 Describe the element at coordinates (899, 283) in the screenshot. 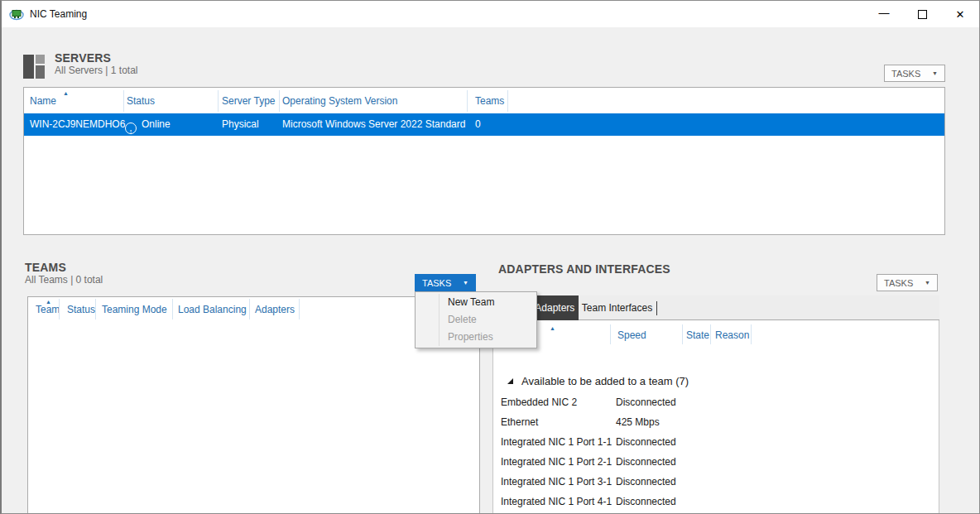

I see `adapters-tasks-label: TASKS` at that location.